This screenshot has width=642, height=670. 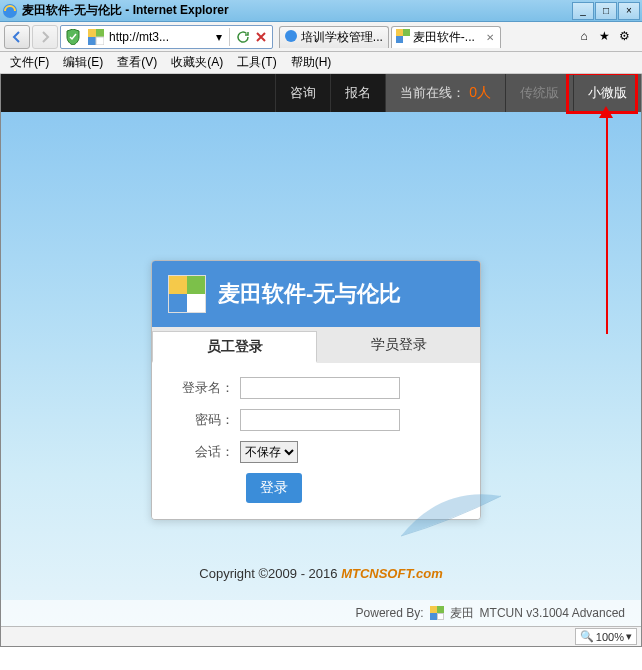 What do you see at coordinates (587, 636) in the screenshot?
I see `zoom-icon: 🔍` at bounding box center [587, 636].